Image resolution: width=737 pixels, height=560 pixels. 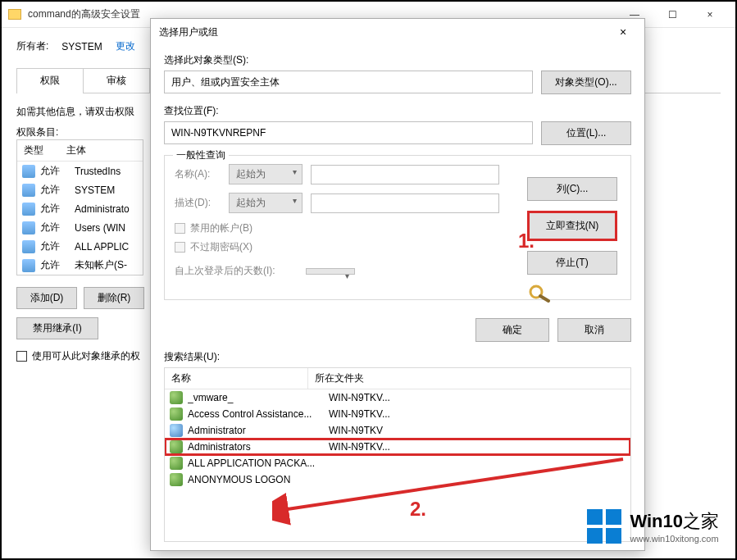 What do you see at coordinates (572, 226) in the screenshot?
I see `find-now-button: 立即查找(N)` at bounding box center [572, 226].